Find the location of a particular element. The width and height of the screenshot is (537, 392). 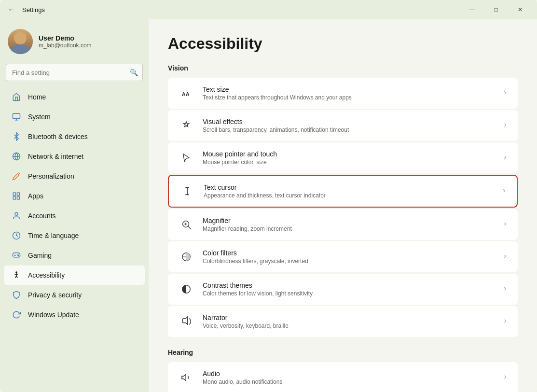

item-title: Text size is located at coordinates (348, 89).